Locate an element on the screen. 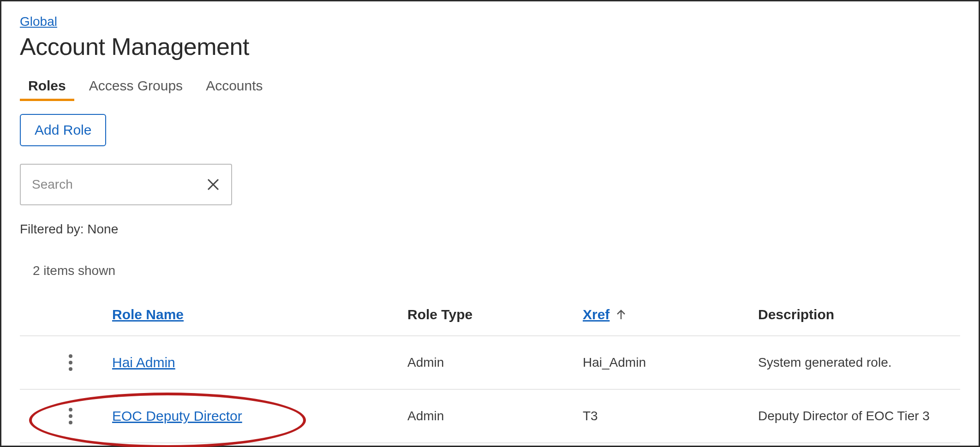  col-xref-label: Xref is located at coordinates (596, 315).